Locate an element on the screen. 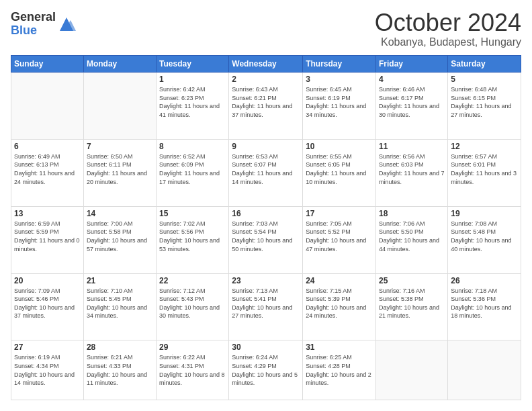 This screenshot has height=411, width=532. table-row: 2Sunrise: 6:43 AM Sunset: 6:21 PM Daylig… is located at coordinates (266, 106).